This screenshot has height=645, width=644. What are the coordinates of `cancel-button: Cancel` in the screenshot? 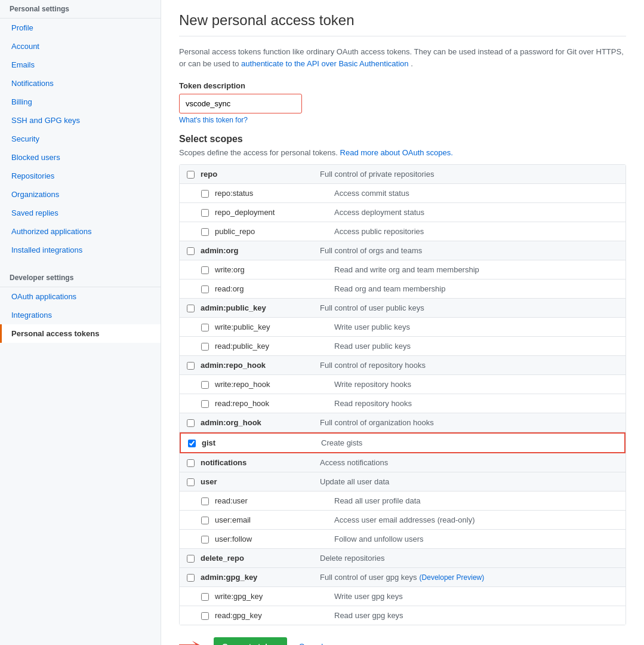 It's located at (311, 641).